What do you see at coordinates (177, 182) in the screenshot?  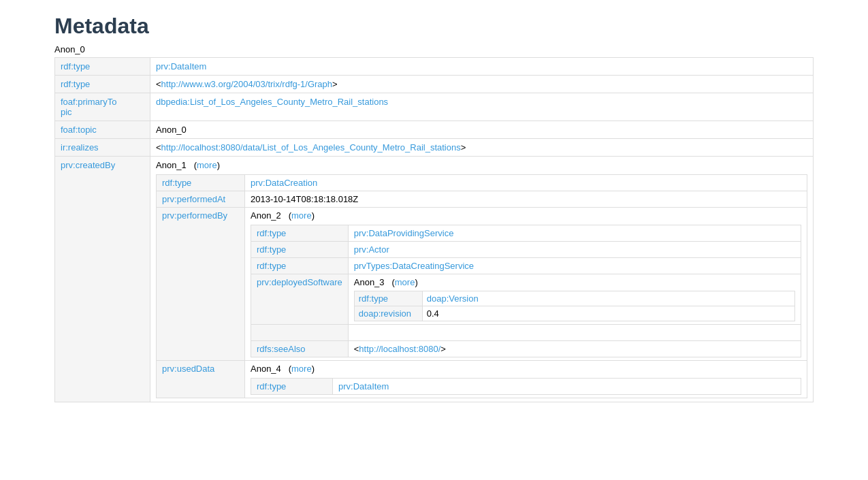 I see `nested-rdf-type-1: rdf:type` at bounding box center [177, 182].